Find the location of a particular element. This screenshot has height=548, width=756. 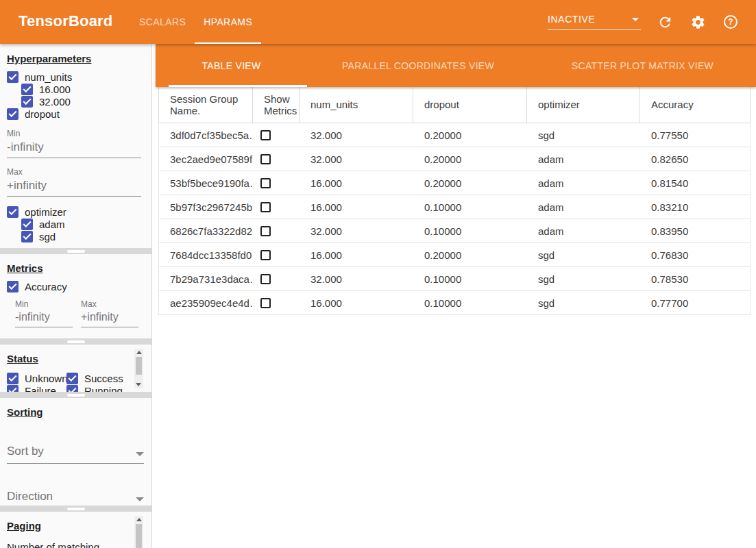

table-row: ae235909ec4e4d… 16.000 0.10000 sgd 0.777… is located at coordinates (454, 303).